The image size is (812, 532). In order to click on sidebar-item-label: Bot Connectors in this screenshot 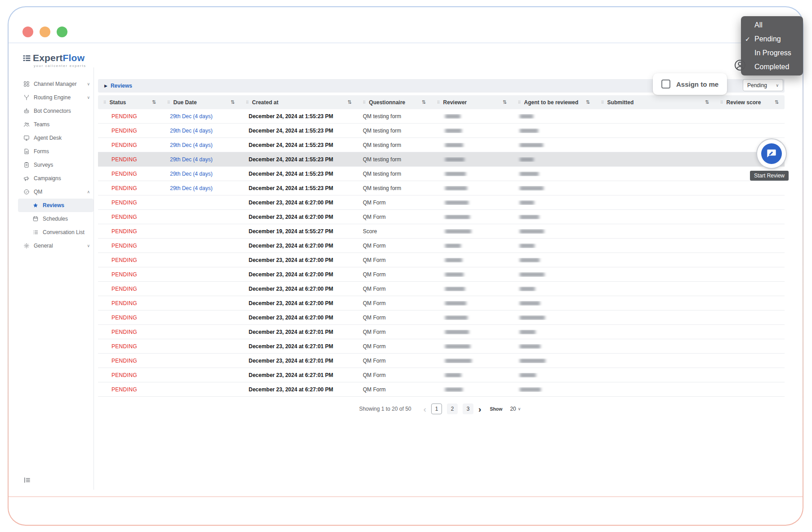, I will do `click(62, 111)`.